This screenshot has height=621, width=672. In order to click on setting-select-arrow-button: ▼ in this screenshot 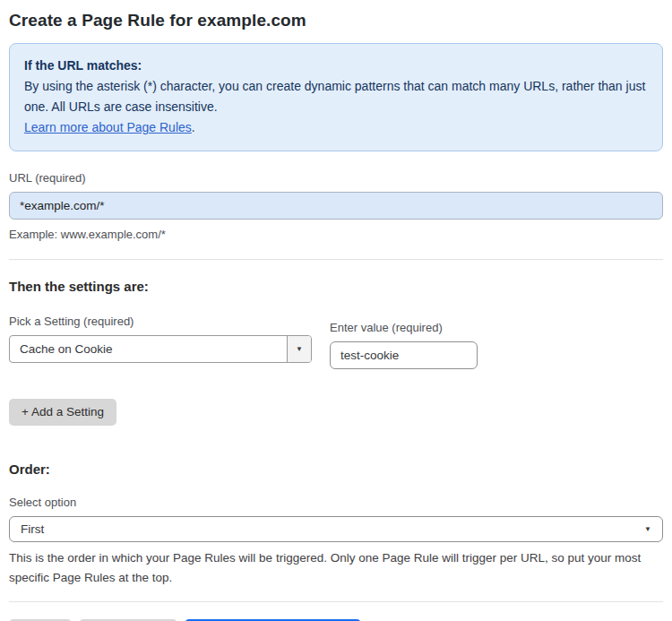, I will do `click(299, 349)`.